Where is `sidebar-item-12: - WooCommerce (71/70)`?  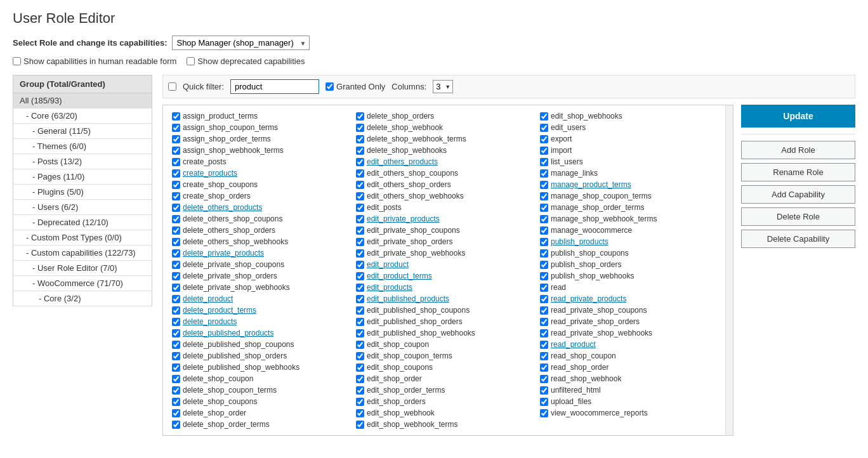 sidebar-item-12: - WooCommerce (71/70) is located at coordinates (82, 284).